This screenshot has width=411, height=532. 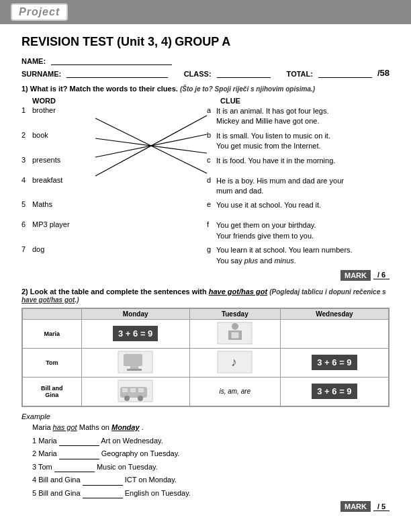 I want to click on cell-maria-wednesday, so click(x=334, y=333).